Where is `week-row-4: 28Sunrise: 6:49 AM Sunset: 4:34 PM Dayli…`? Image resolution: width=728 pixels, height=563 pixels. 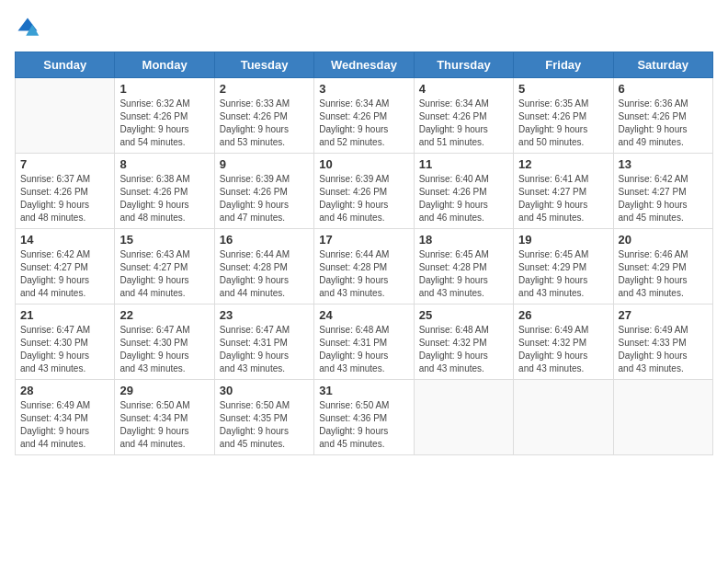
week-row-4: 28Sunrise: 6:49 AM Sunset: 4:34 PM Dayli… is located at coordinates (364, 418).